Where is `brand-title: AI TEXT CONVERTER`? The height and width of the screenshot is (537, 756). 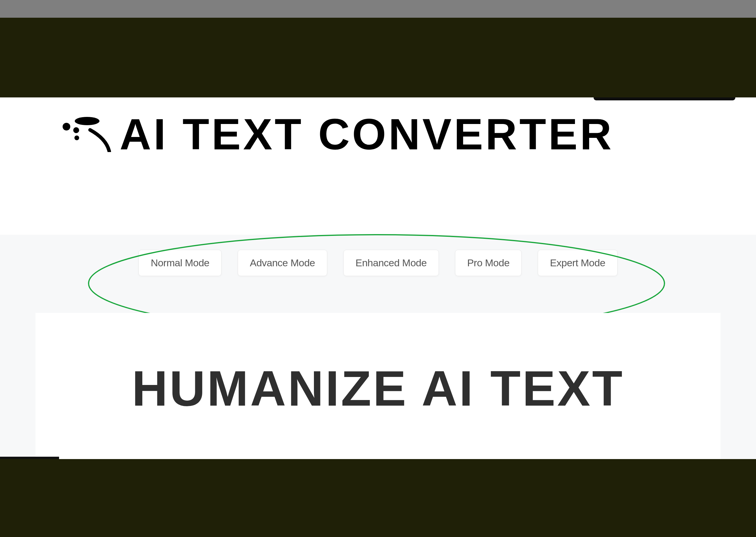 brand-title: AI TEXT CONVERTER is located at coordinates (367, 134).